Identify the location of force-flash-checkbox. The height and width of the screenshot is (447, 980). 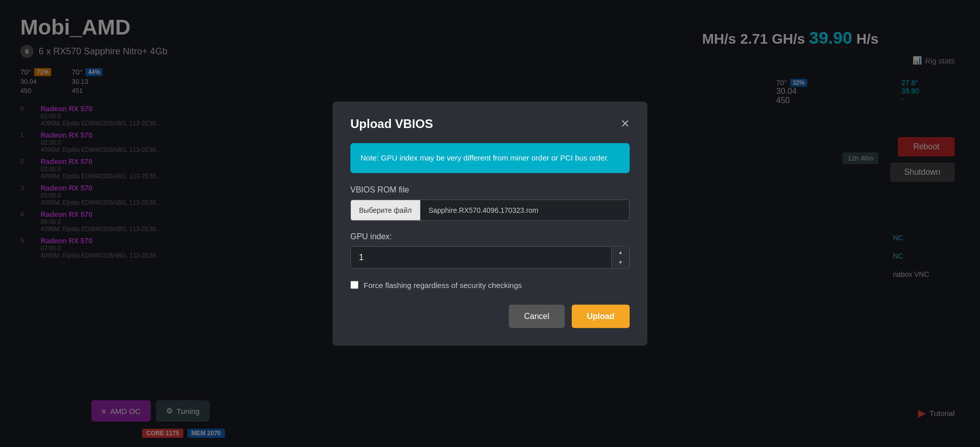
(354, 285).